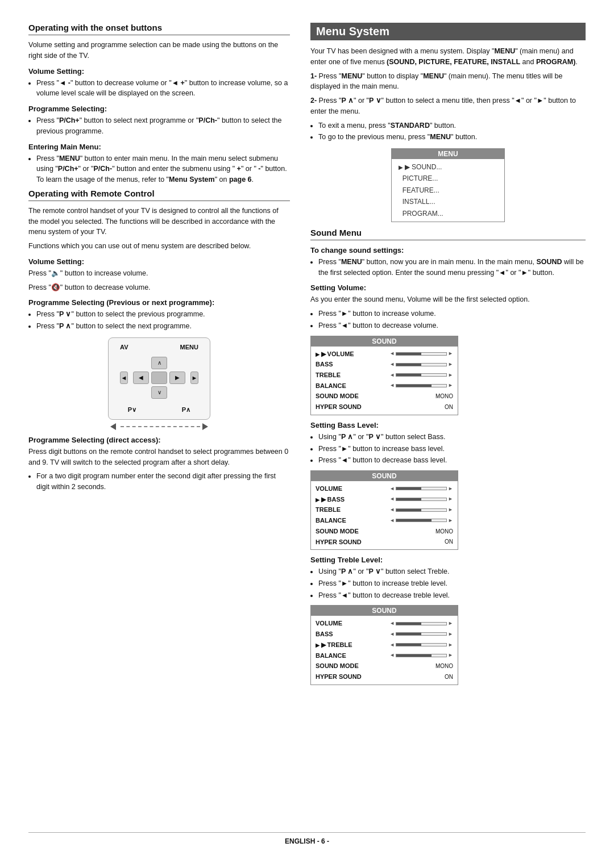  Describe the element at coordinates (194, 378) in the screenshot. I see `vol-plus-btn: ►` at that location.